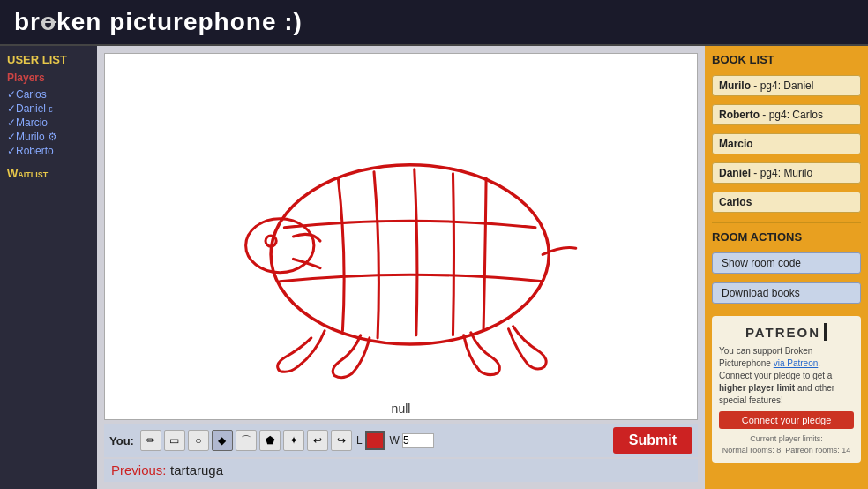 The image size is (868, 489). Describe the element at coordinates (401, 409) in the screenshot. I see `canvas-null-label: null` at that location.